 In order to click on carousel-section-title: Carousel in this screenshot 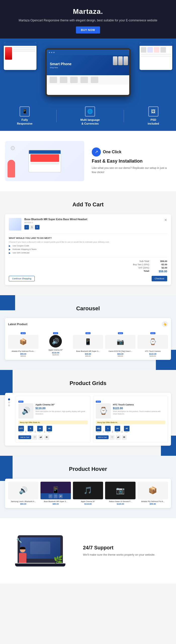, I will do `click(88, 309)`.